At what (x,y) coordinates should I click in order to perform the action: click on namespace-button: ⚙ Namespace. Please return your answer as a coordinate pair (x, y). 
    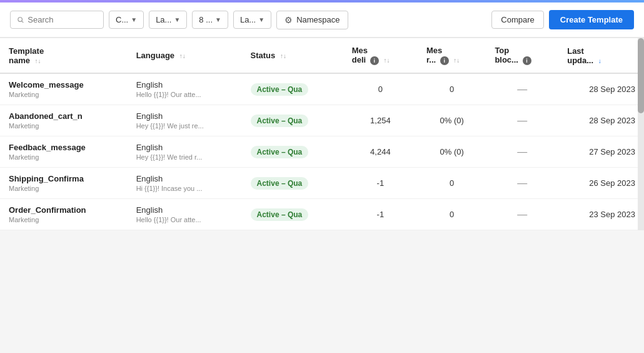
    Looking at the image, I should click on (312, 20).